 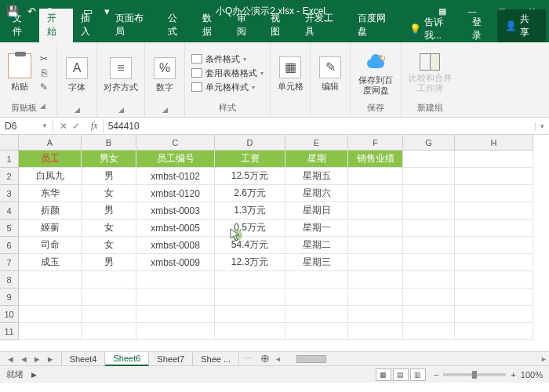 What do you see at coordinates (411, 359) in the screenshot?
I see `horizontal-scrollbar: ◄ ►` at bounding box center [411, 359].